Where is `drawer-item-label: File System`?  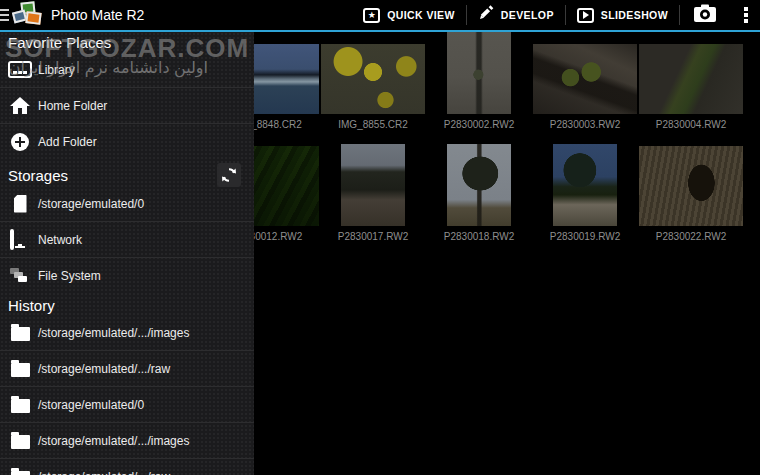
drawer-item-label: File System is located at coordinates (70, 276).